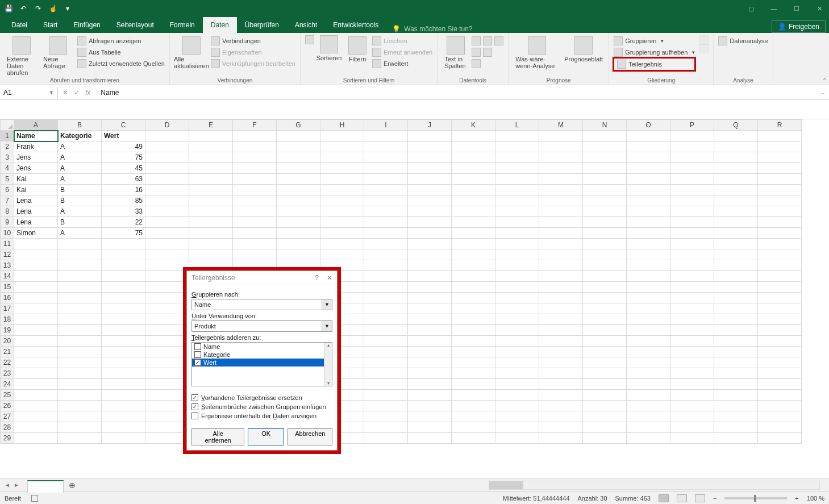 The height and width of the screenshot is (504, 829). Describe the element at coordinates (7, 211) in the screenshot. I see `row-header: 8` at that location.